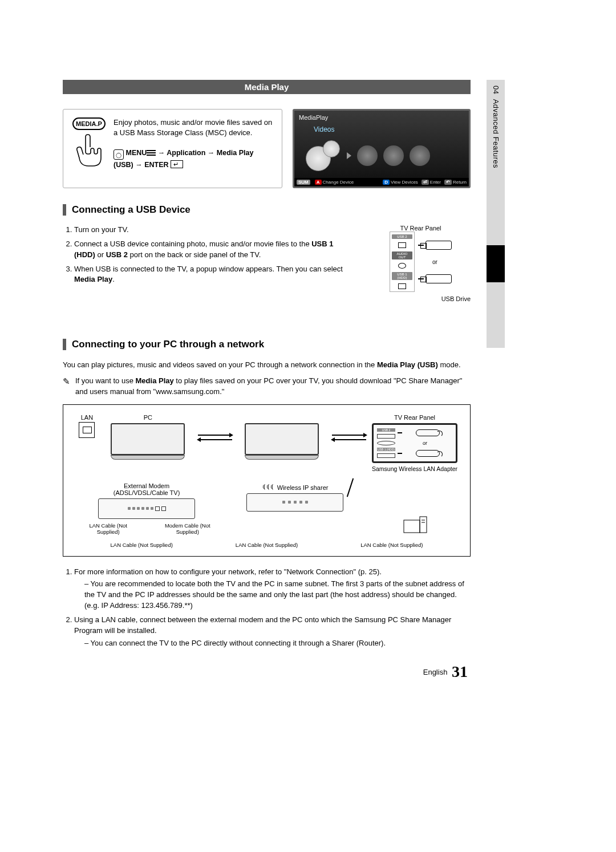  Describe the element at coordinates (172, 148) in the screenshot. I see `intro-box: MEDIA.P Enjoy photos, music and/or movie…` at that location.